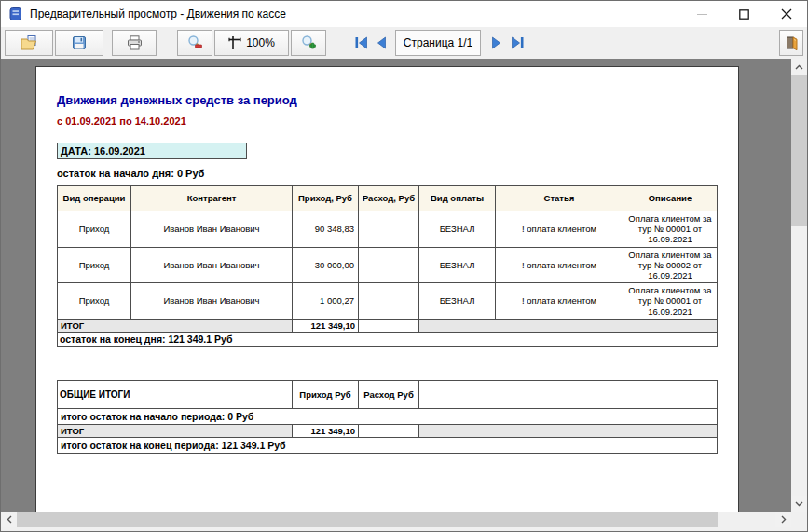 The width and height of the screenshot is (808, 532). Describe the element at coordinates (404, 529) in the screenshot. I see `window-bottom-edge` at that location.